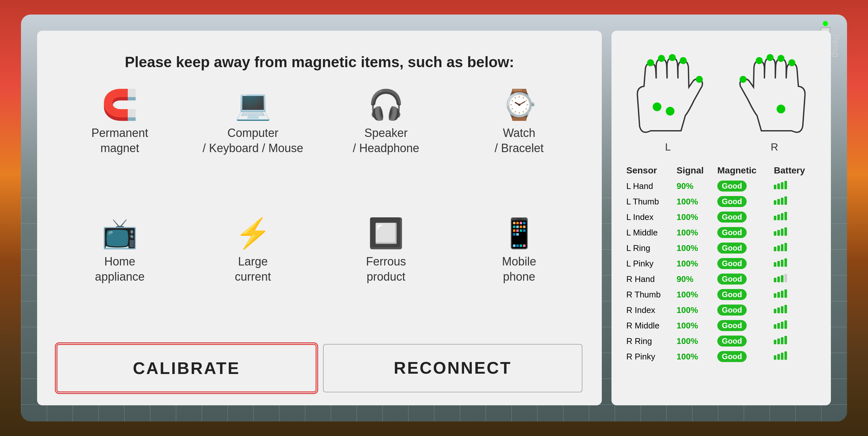 The height and width of the screenshot is (436, 868). What do you see at coordinates (650, 279) in the screenshot?
I see `sensor-name: R Hand` at bounding box center [650, 279].